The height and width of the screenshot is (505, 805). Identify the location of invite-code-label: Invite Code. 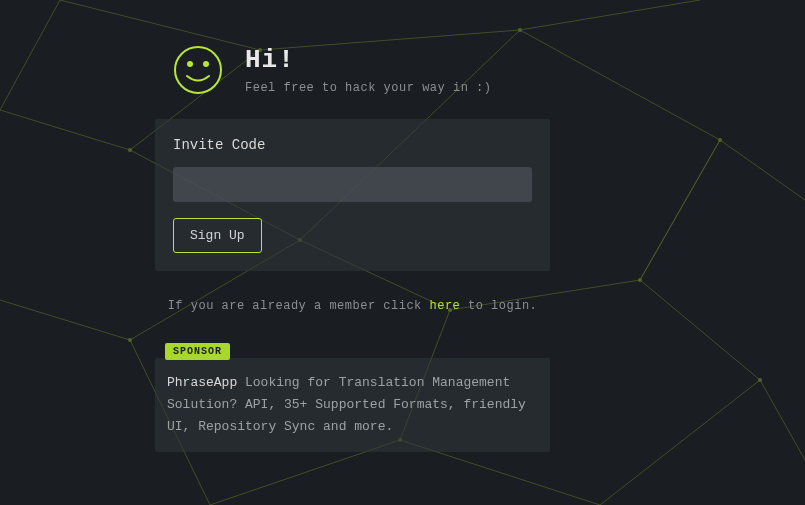
(352, 145).